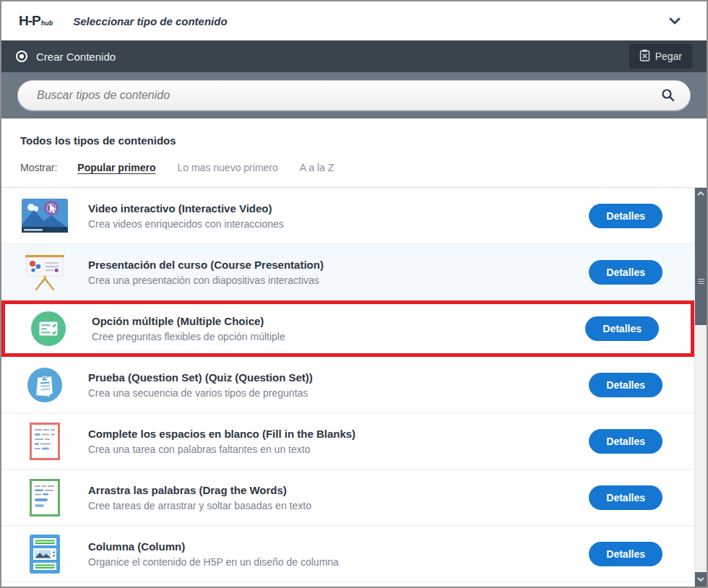 The width and height of the screenshot is (708, 588). I want to click on chevron-down-icon, so click(675, 21).